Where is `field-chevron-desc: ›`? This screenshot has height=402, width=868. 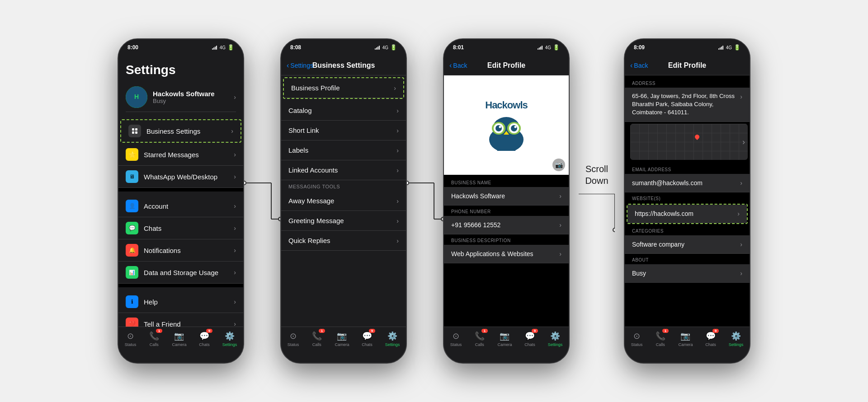 field-chevron-desc: › is located at coordinates (561, 254).